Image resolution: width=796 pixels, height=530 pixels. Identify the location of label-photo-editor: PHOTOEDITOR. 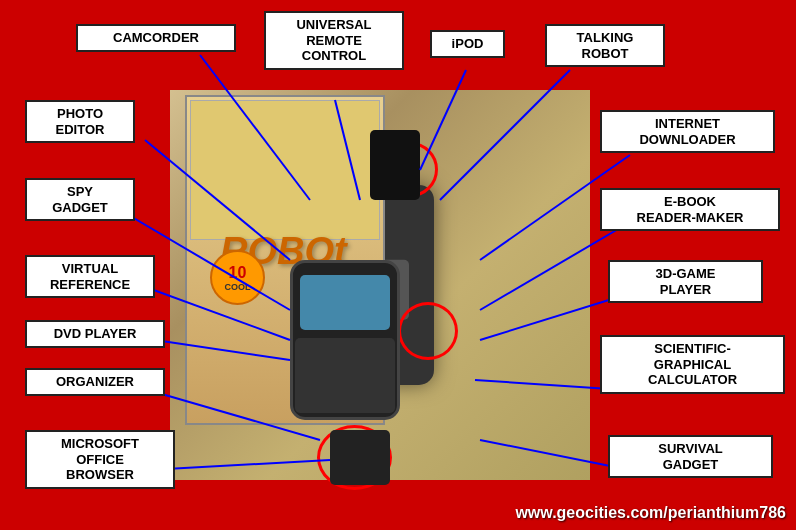
(80, 122).